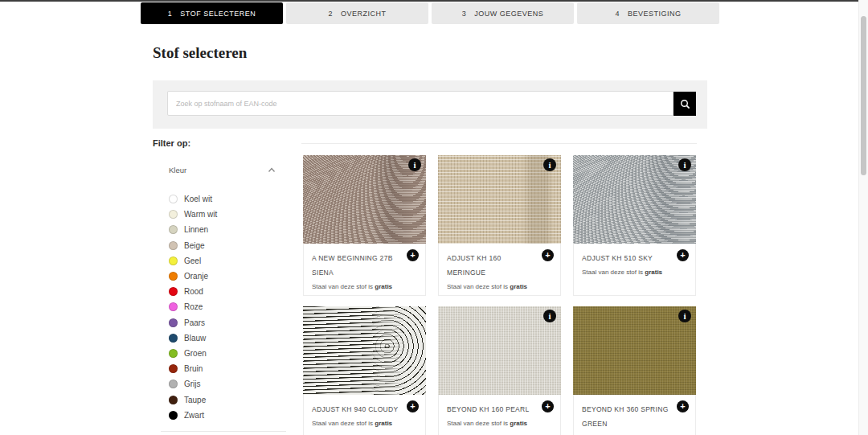  Describe the element at coordinates (635, 260) in the screenshot. I see `card-body: ADJUST KH 510 SKY Staal van deze stof is…` at that location.